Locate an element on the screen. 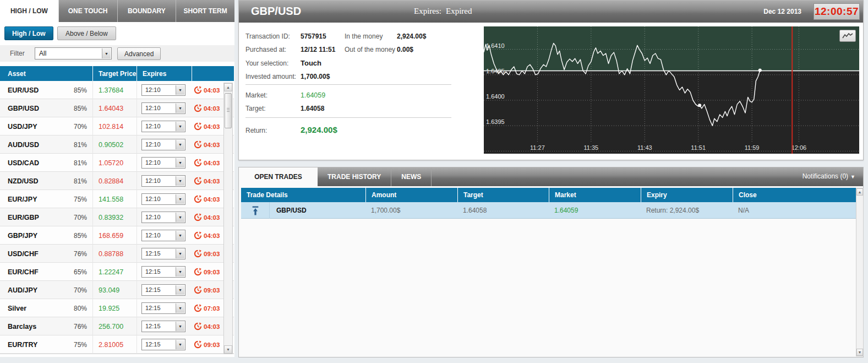  tab-short-term: SHORT TERM is located at coordinates (205, 11).